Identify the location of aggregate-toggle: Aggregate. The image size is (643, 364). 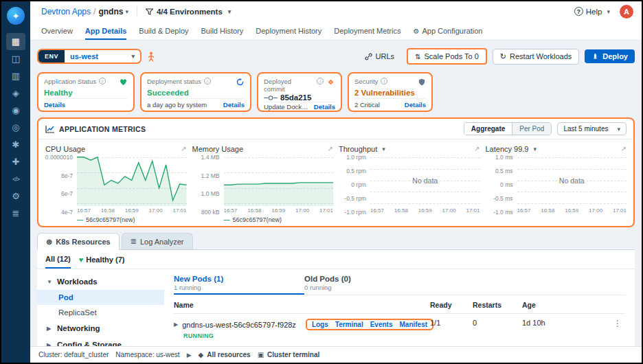
(488, 129).